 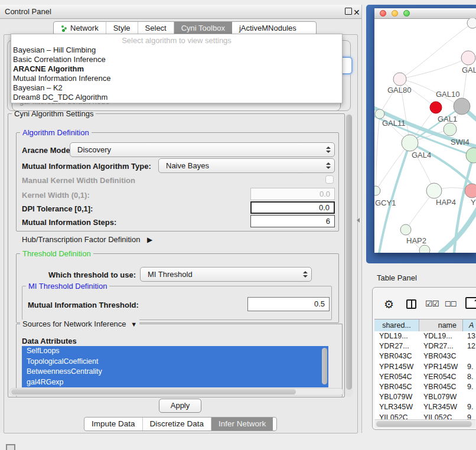 I want to click on manual-kernel-checkbox, so click(x=330, y=180).